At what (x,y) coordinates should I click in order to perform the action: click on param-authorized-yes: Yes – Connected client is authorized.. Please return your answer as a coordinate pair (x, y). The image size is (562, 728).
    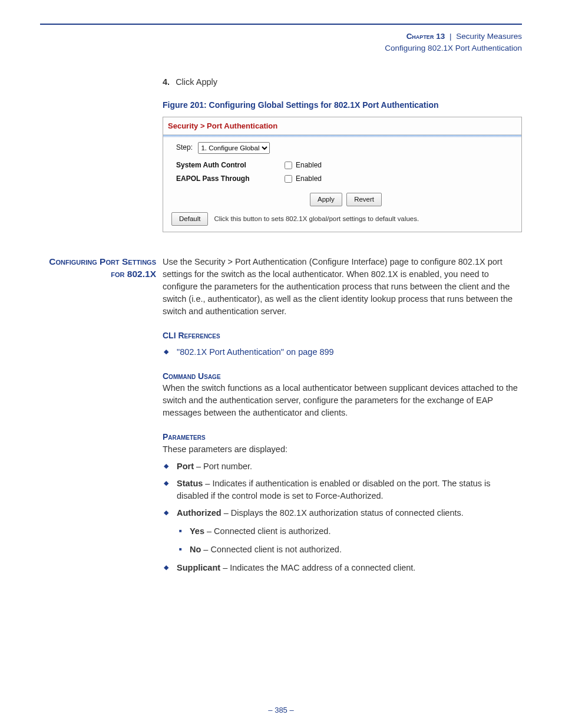
    Looking at the image, I should click on (349, 532).